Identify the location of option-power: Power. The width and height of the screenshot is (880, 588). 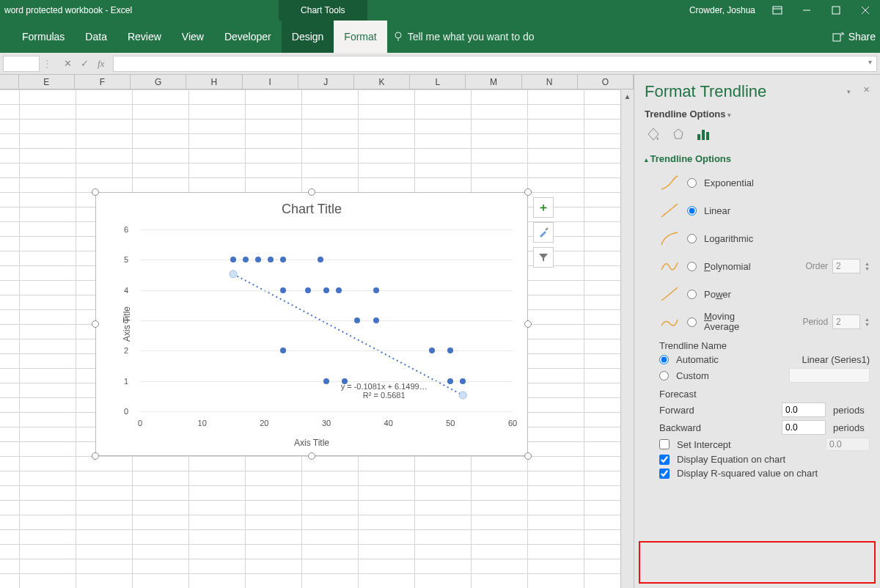
(764, 294).